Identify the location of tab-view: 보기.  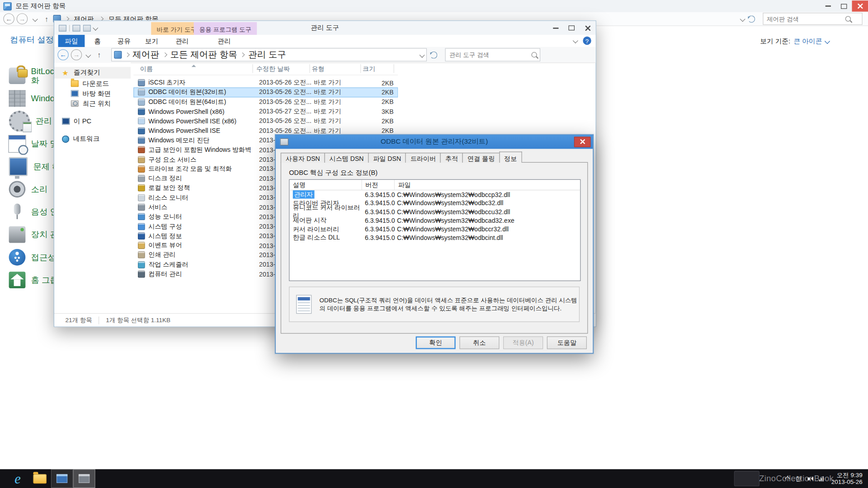
(152, 41).